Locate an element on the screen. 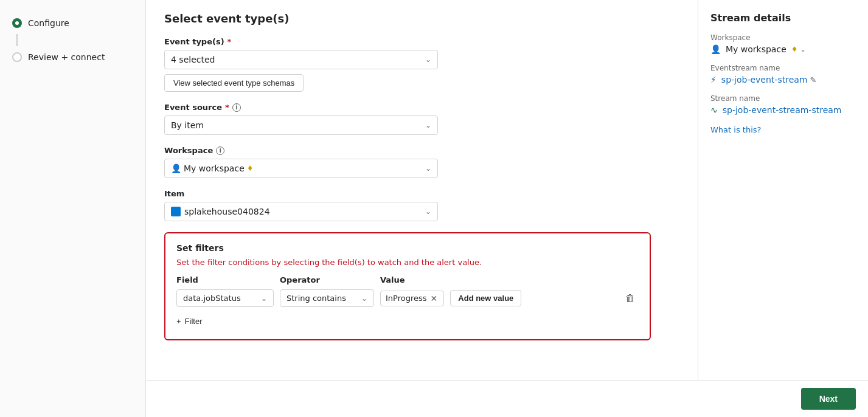 Image resolution: width=868 pixels, height=417 pixels. chevron-down-icon-item: ⌄ is located at coordinates (428, 212).